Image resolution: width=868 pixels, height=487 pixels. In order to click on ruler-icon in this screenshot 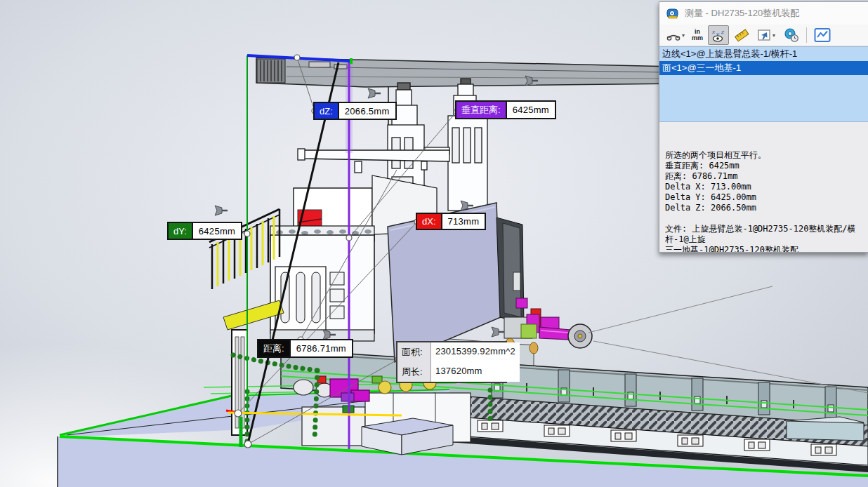, I will do `click(742, 35)`.